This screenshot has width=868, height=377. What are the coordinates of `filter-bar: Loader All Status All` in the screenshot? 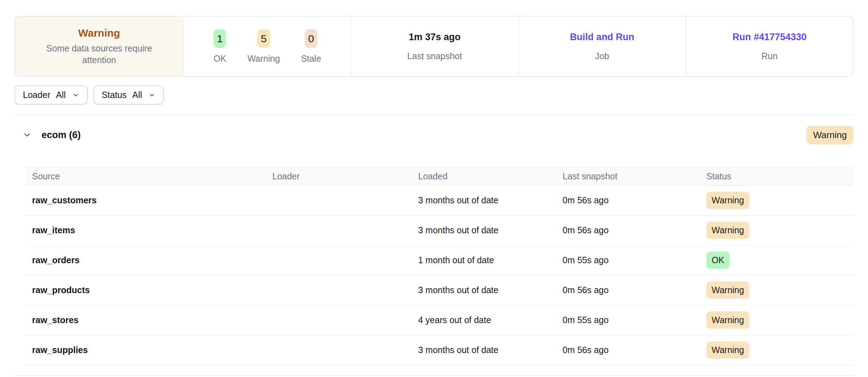 It's located at (434, 95).